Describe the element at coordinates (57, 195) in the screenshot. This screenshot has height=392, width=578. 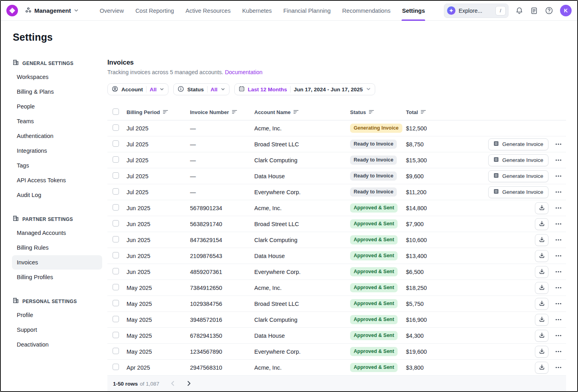
I see `sidebar-item-audit-log: Audit Log` at that location.